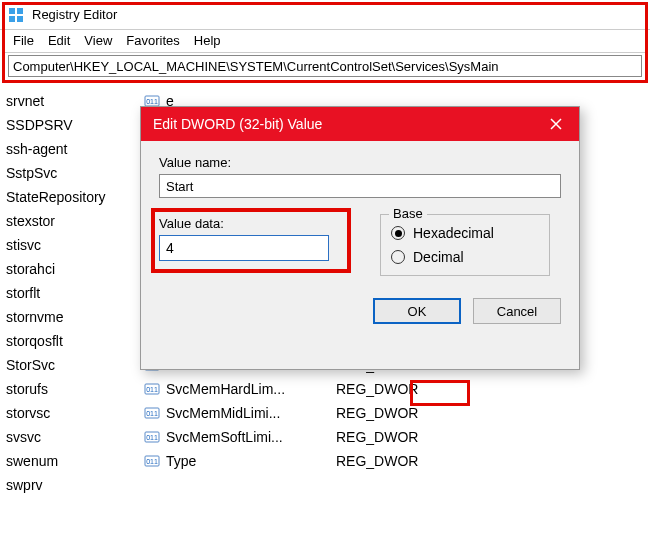 The width and height of the screenshot is (650, 541). What do you see at coordinates (16, 15) in the screenshot?
I see `regedit-icon` at bounding box center [16, 15].